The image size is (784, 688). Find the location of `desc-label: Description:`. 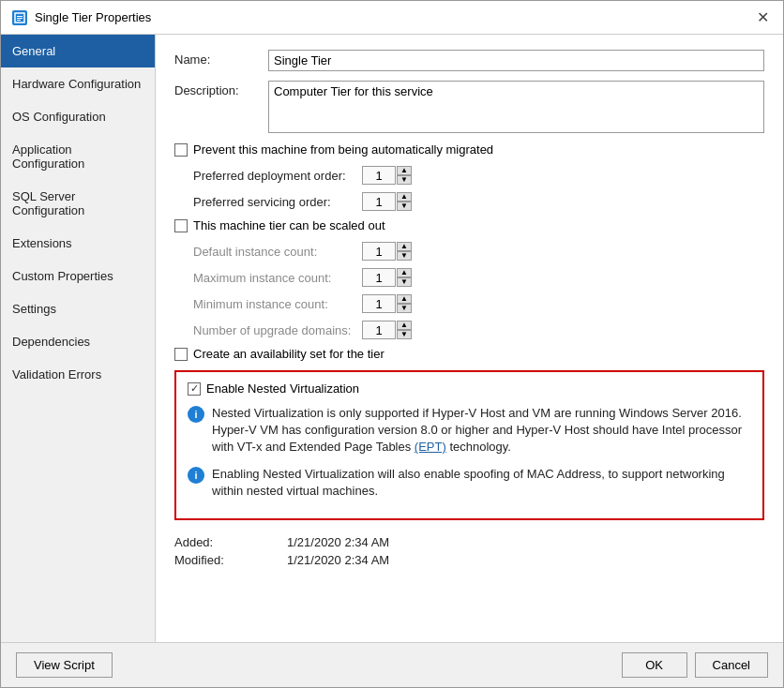

desc-label: Description: is located at coordinates (221, 89).